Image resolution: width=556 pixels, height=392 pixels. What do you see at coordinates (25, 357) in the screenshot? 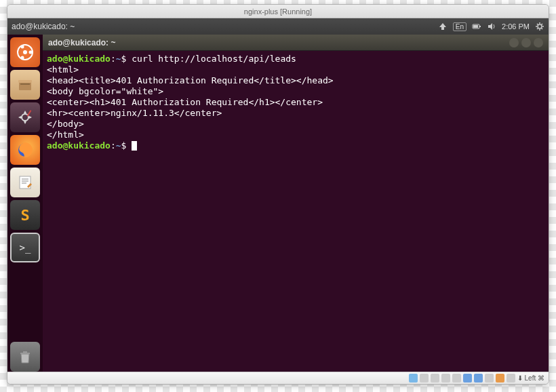
I see `launcher-trash` at bounding box center [25, 357].